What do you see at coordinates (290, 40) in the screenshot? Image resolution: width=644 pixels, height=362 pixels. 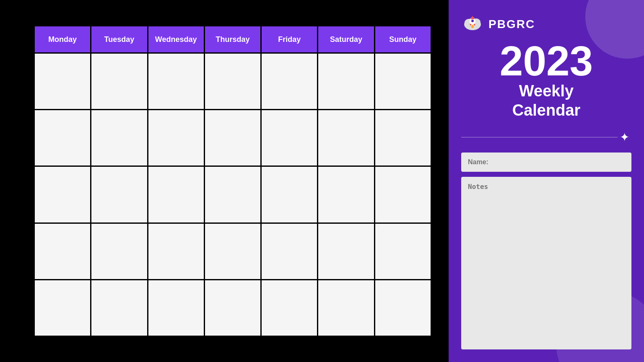 I see `header-friday: Friday` at bounding box center [290, 40].